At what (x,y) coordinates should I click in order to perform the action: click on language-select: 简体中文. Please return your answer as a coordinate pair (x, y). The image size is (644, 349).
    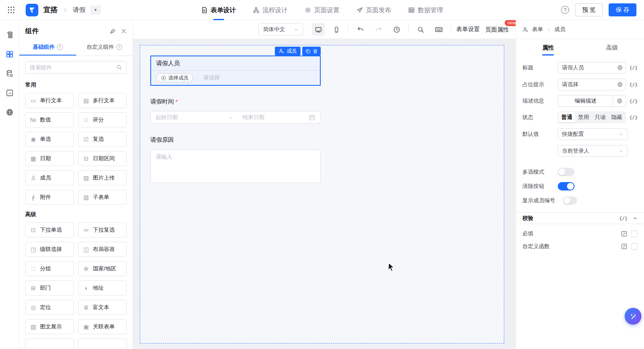
    Looking at the image, I should click on (281, 29).